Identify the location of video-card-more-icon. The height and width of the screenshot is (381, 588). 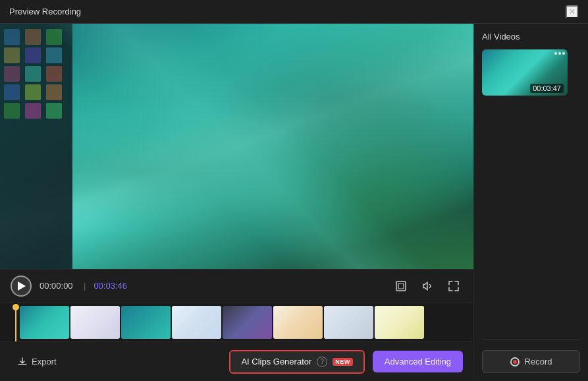
(560, 53).